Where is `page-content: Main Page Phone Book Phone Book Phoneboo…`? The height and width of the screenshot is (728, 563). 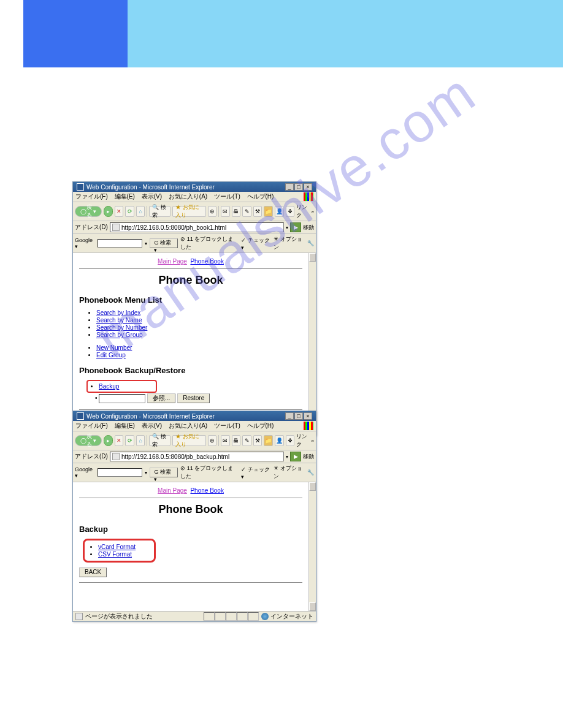
page-content: Main Page Phone Book Phone Book Phoneboo… is located at coordinates (194, 339).